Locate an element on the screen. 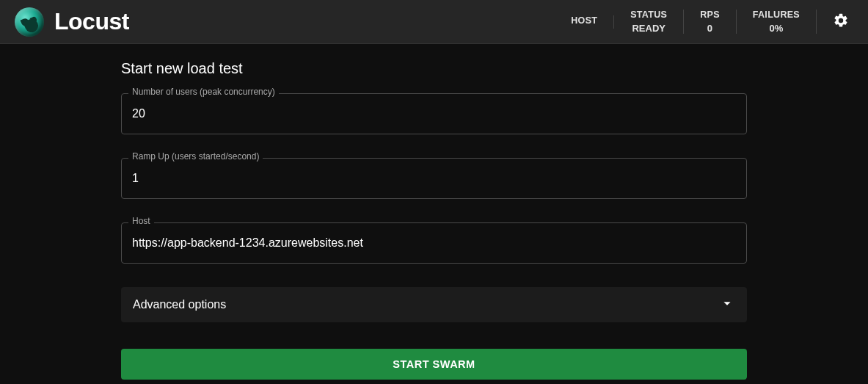  stat-failures-value: 0% is located at coordinates (776, 28).